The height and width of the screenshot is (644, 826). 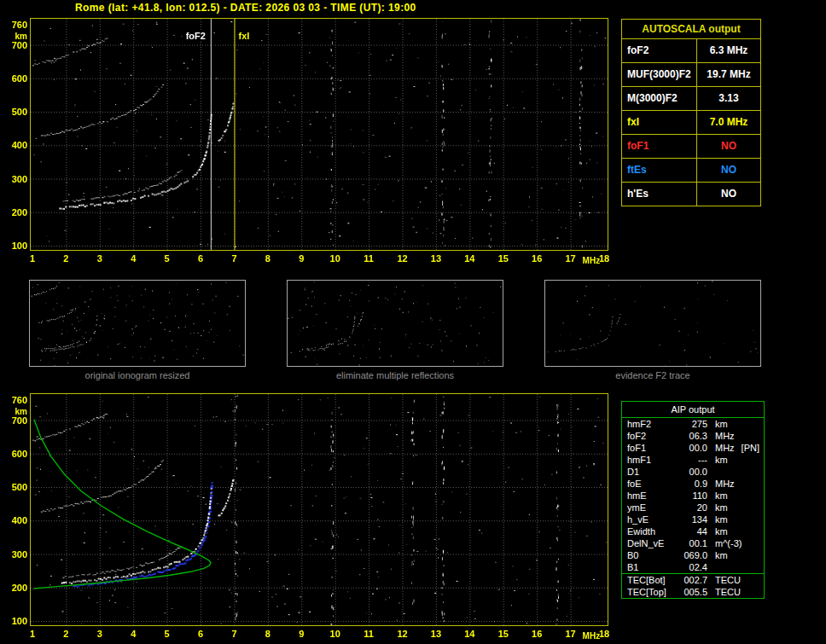 I want to click on x-tick-label: 18, so click(x=604, y=634).